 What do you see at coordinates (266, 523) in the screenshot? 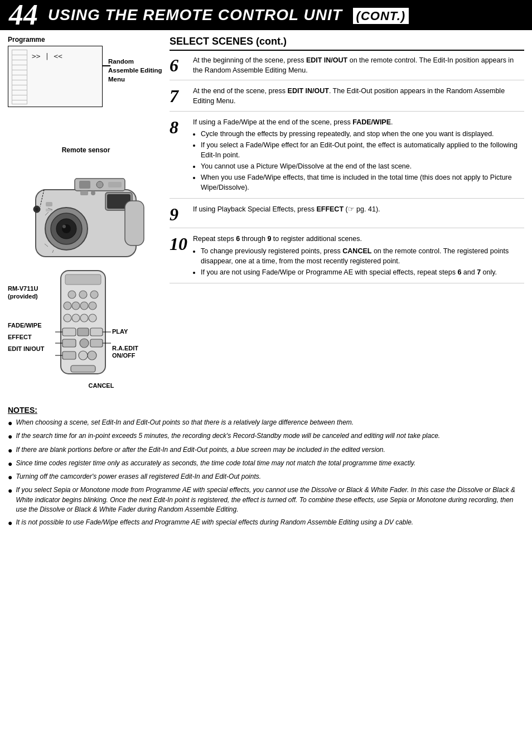
I see `notes-item: It is not possible to use Fade/Wipe effe…` at bounding box center [266, 523].